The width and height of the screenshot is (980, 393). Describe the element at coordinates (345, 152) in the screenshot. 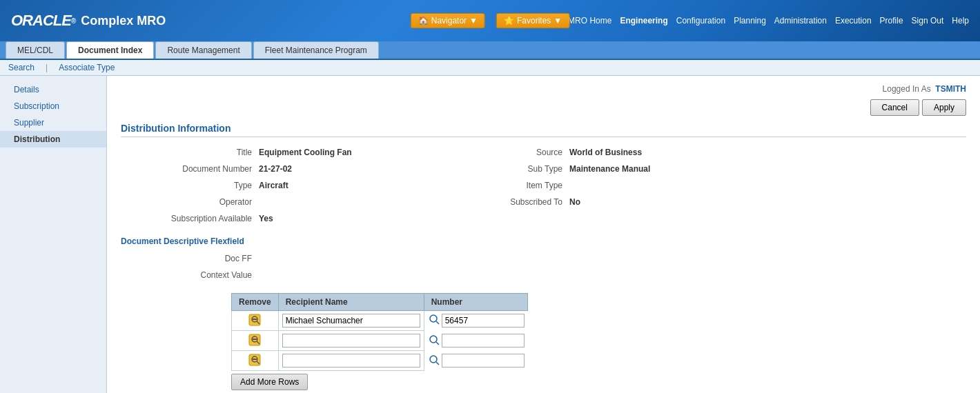

I see `title-value: Equipment Cooling Fan` at that location.